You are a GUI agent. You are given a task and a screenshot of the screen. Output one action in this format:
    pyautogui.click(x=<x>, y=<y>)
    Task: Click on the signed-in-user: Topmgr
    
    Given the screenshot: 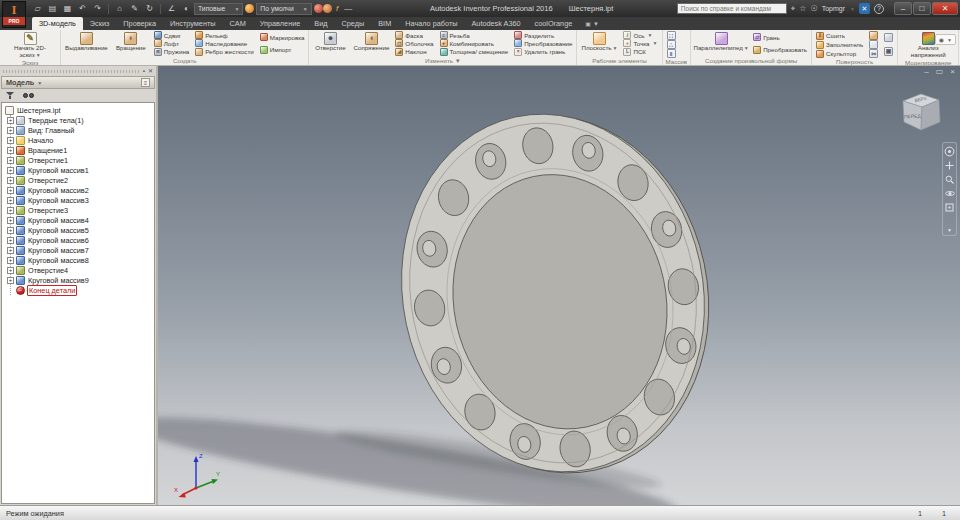 What is the action you would take?
    pyautogui.click(x=834, y=8)
    